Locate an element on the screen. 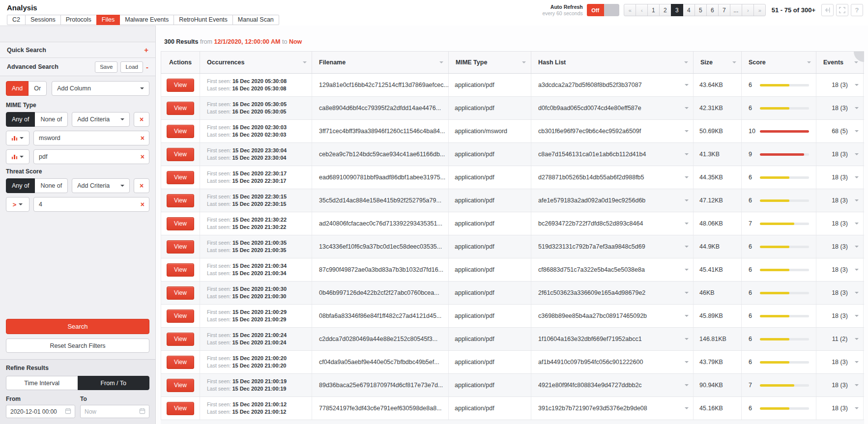 The image size is (868, 424). none-of-button: None of is located at coordinates (51, 186).